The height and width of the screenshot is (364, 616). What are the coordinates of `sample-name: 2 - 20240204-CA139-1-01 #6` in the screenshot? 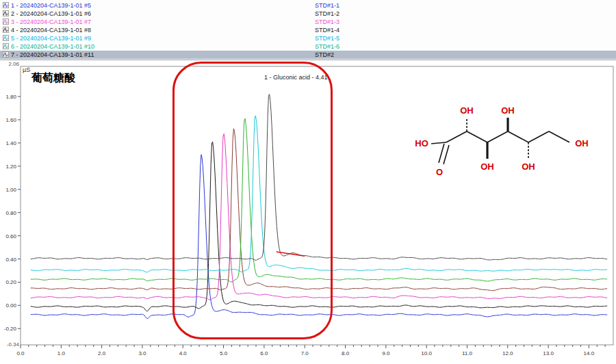 It's located at (51, 14).